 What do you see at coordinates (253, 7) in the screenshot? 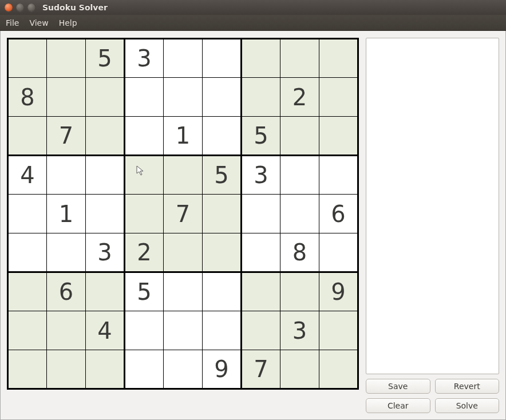
I see `title-bar: Sudoku Solver` at bounding box center [253, 7].